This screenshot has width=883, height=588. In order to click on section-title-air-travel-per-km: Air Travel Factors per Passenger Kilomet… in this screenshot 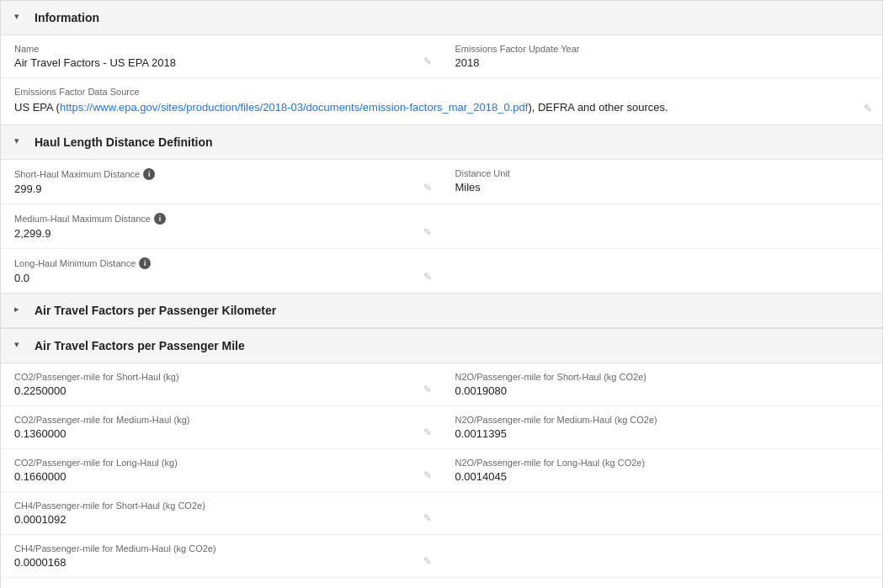, I will do `click(155, 310)`.